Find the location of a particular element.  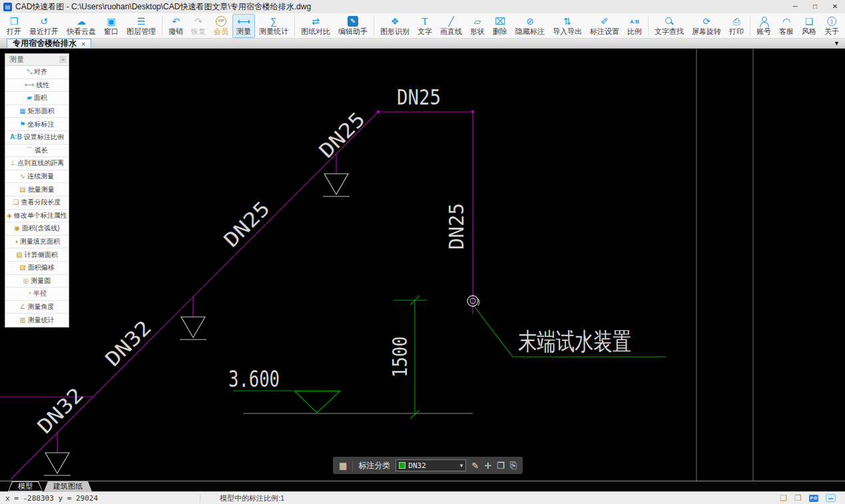

classify-paste-icon: ⎘ is located at coordinates (513, 465).